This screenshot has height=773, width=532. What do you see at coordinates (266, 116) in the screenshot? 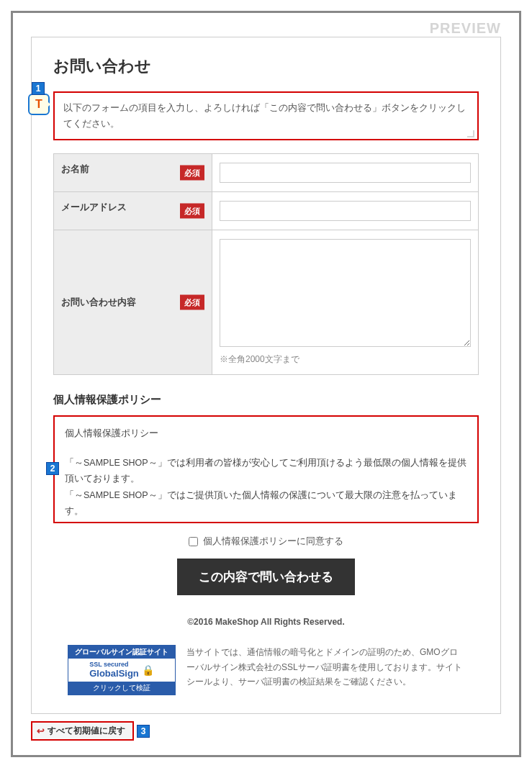
I see `intro-wrapper: 1 T 以下のフォームの項目を入力し、よろしければ「この内容で問い合わせる」ボタ…` at bounding box center [266, 116].